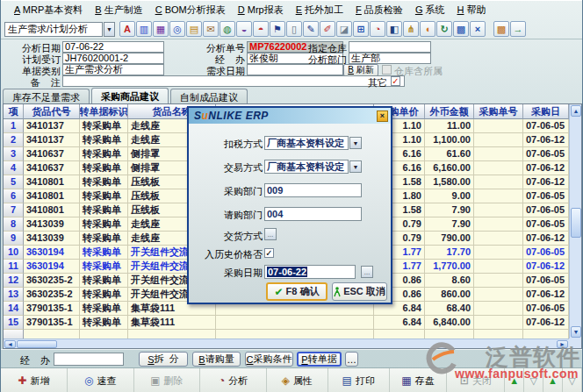 The height and width of the screenshot is (392, 583). I want to click on cell-amount: 790.00, so click(450, 239).